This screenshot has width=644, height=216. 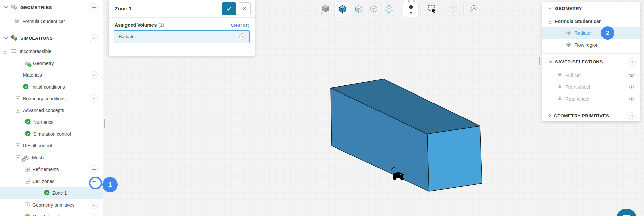 What do you see at coordinates (51, 110) in the screenshot?
I see `tree-item-advanced-concepts: Advanced concepts` at bounding box center [51, 110].